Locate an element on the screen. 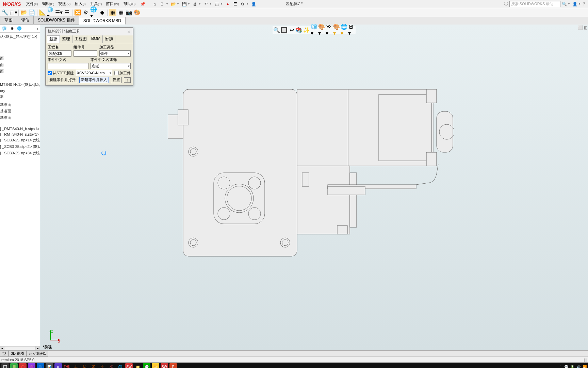 This screenshot has width=588, height=368. taskbar-app-icon: 🔳 is located at coordinates (5, 366).